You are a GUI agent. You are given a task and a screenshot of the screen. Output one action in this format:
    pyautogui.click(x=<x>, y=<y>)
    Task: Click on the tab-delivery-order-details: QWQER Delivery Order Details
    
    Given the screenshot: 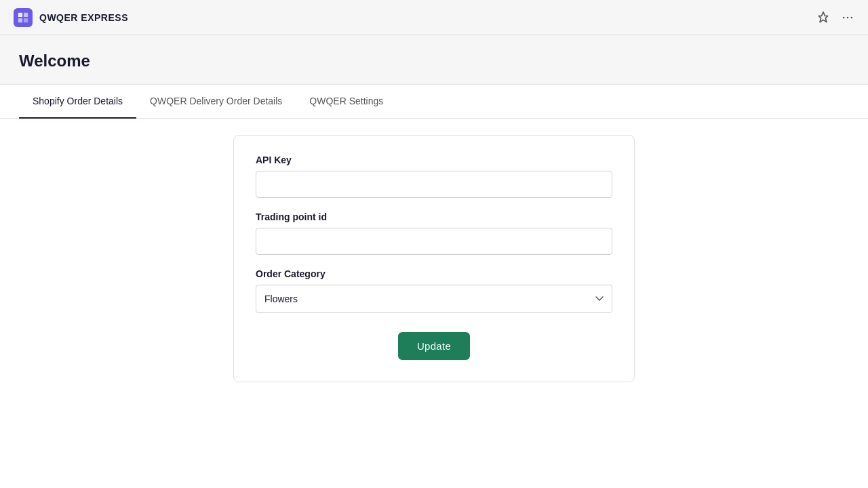 What is the action you would take?
    pyautogui.click(x=216, y=102)
    